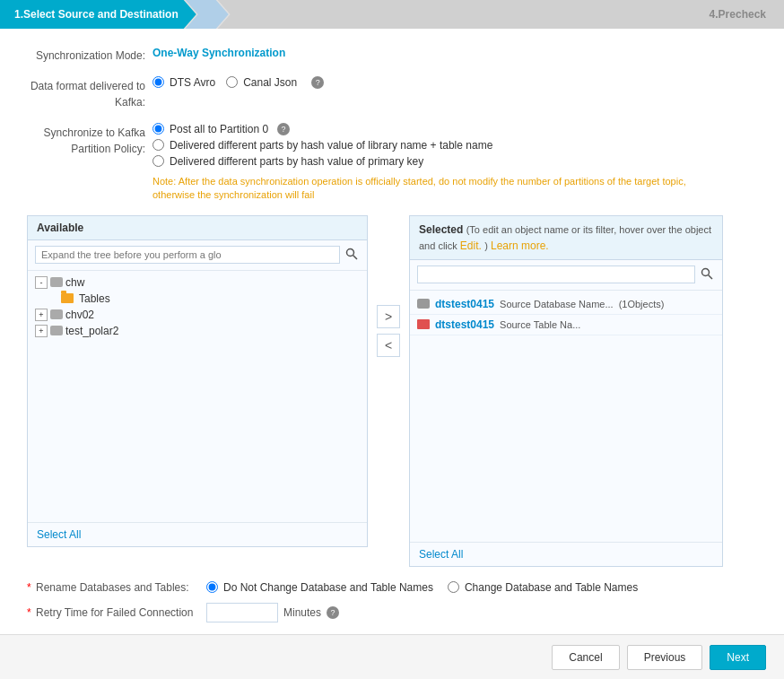 This screenshot has width=784, height=679. Describe the element at coordinates (566, 416) in the screenshot. I see `selected-items-list: dtstest0415 Source Database Name... (1Ob…` at that location.